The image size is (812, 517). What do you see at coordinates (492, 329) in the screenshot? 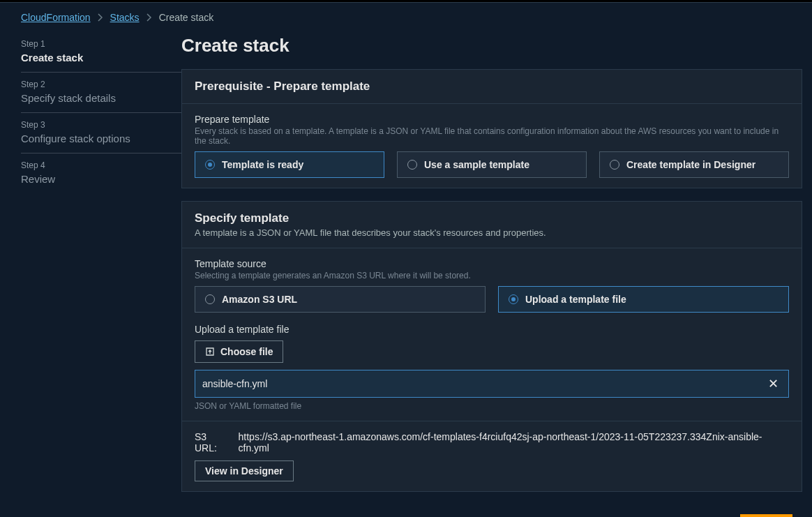
I see `upload-template-file-label: Upload a template file` at bounding box center [492, 329].